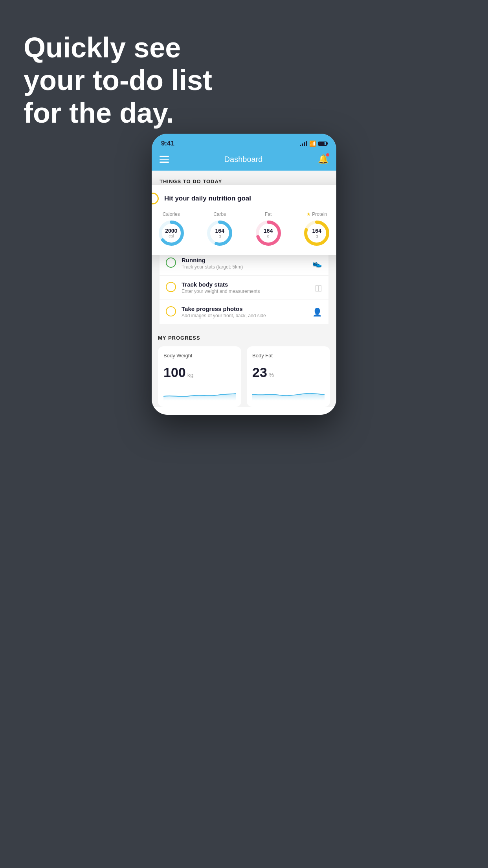  I want to click on notification-button: 🔔, so click(323, 159).